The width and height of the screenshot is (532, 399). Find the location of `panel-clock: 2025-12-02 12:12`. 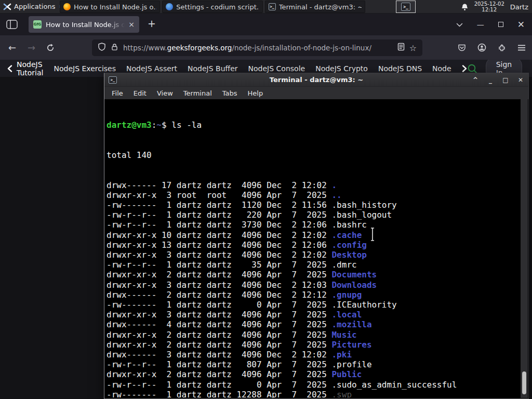

panel-clock: 2025-12-02 12:12 is located at coordinates (489, 7).